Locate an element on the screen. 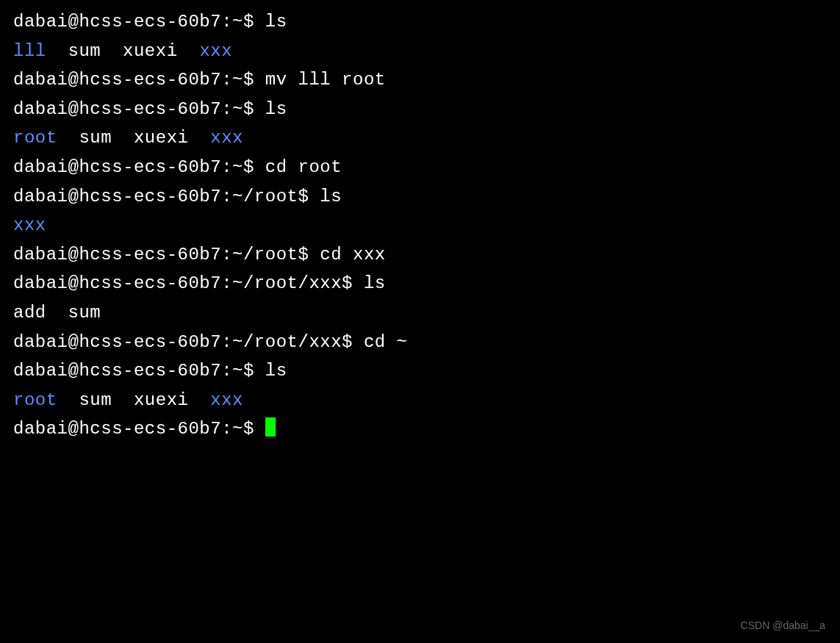 Image resolution: width=840 pixels, height=643 pixels. command-input: cd xxx is located at coordinates (353, 254).